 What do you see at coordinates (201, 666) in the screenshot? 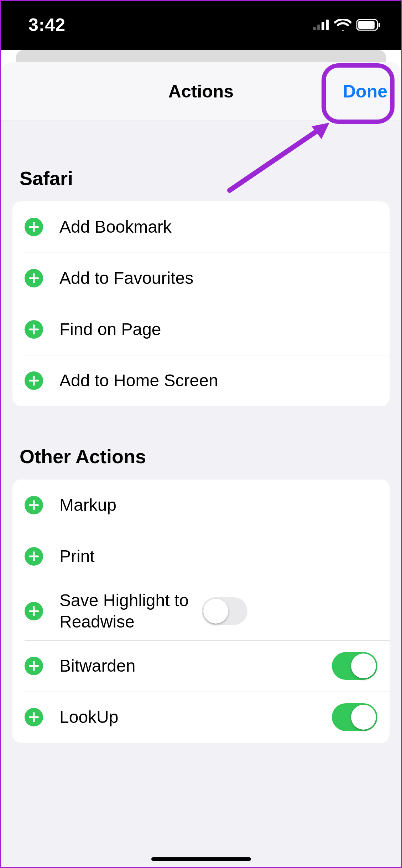
I see `row-bitwarden: Bitwarden` at bounding box center [201, 666].